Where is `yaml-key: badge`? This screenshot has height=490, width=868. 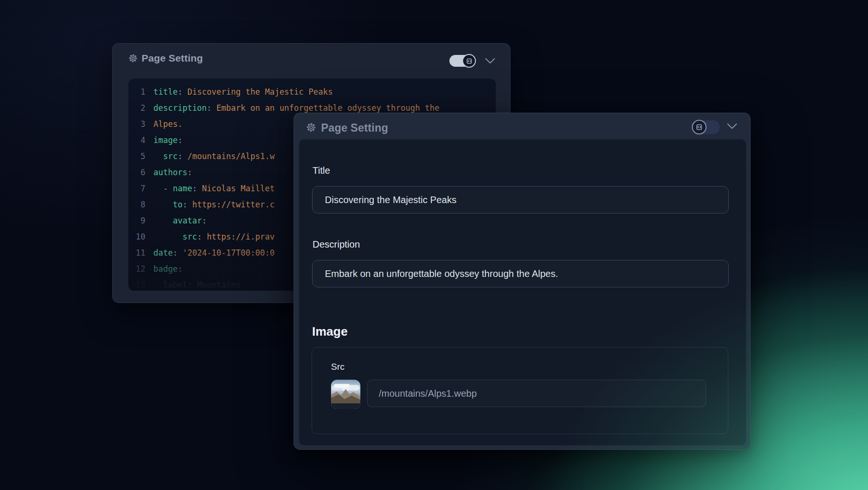 yaml-key: badge is located at coordinates (166, 269).